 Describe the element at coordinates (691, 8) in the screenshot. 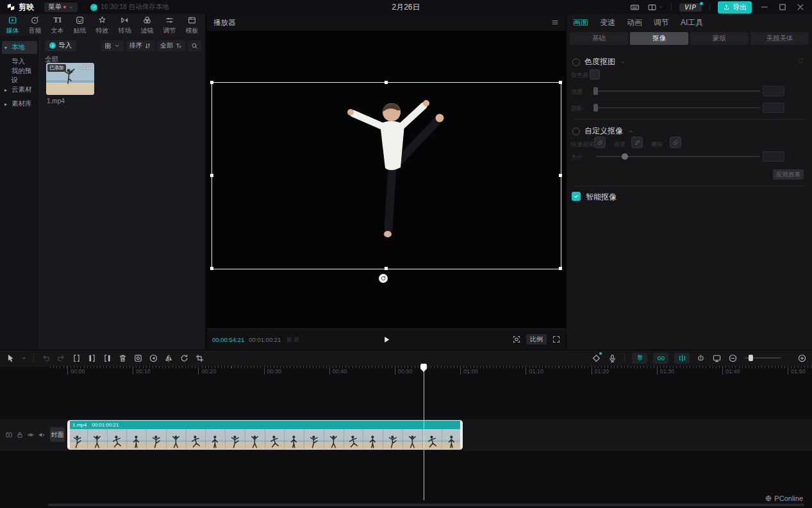

I see `vip-badge: VIP` at that location.